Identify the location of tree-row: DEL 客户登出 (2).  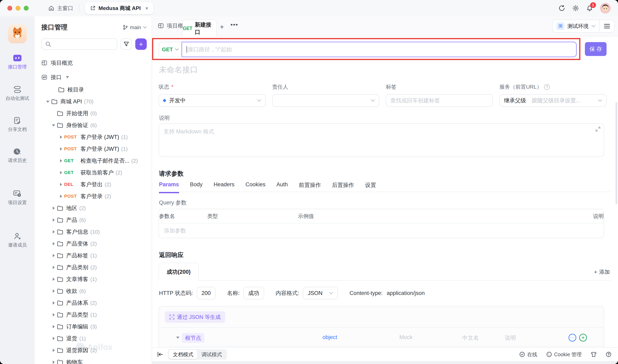
(93, 184).